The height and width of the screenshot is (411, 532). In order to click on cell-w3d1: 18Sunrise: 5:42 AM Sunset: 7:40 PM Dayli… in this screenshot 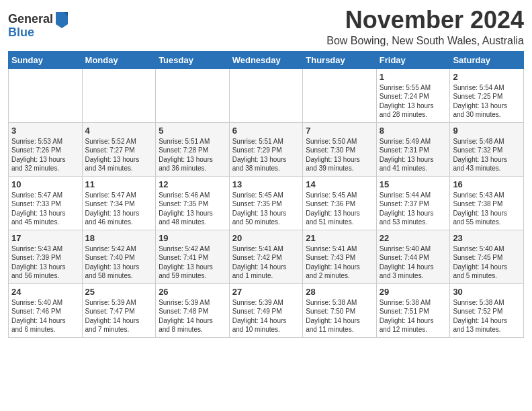, I will do `click(119, 257)`.